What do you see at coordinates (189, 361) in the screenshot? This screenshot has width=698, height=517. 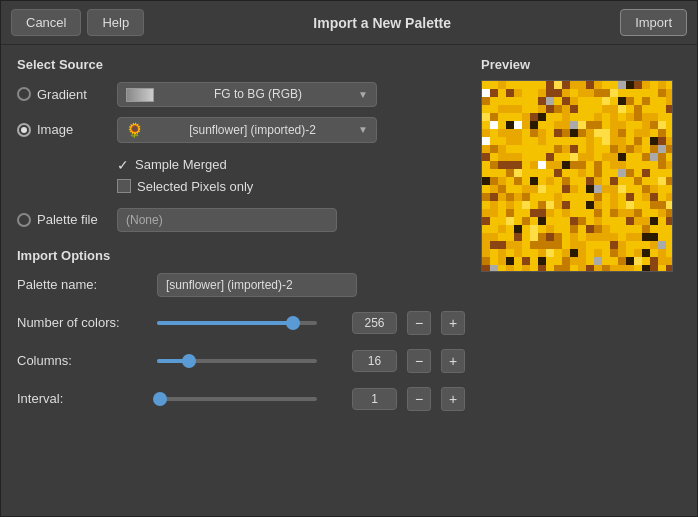 I see `columns-slider-thumb` at bounding box center [189, 361].